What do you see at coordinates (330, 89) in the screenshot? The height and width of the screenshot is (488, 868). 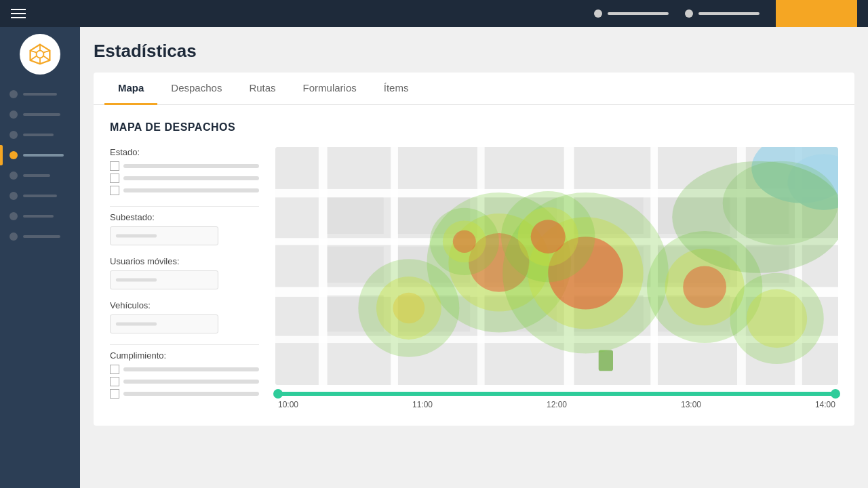 I see `tab-formularios: Formularios` at bounding box center [330, 89].